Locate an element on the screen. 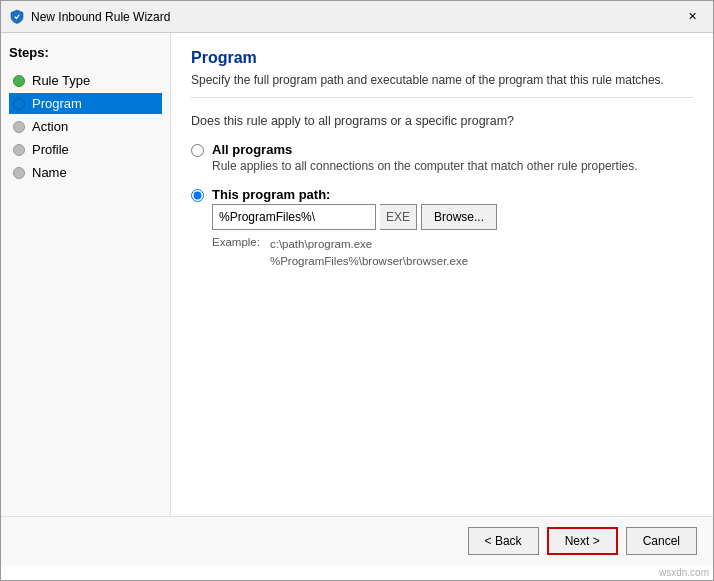 The height and width of the screenshot is (581, 714). path-input is located at coordinates (294, 217).